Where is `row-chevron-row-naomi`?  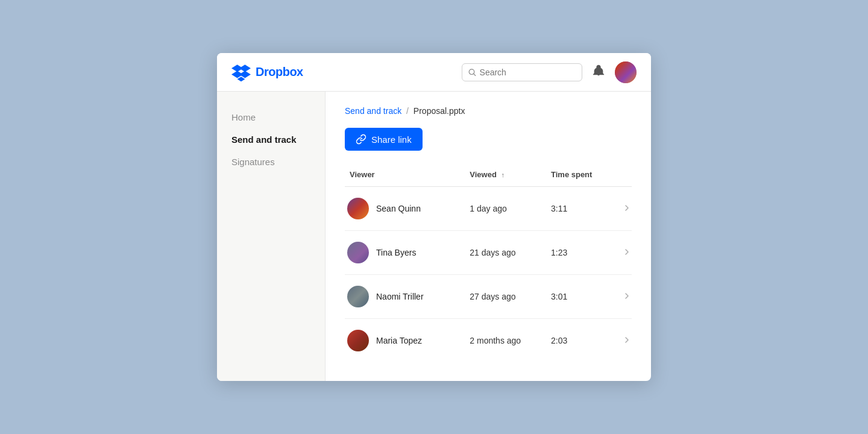 row-chevron-row-naomi is located at coordinates (624, 297).